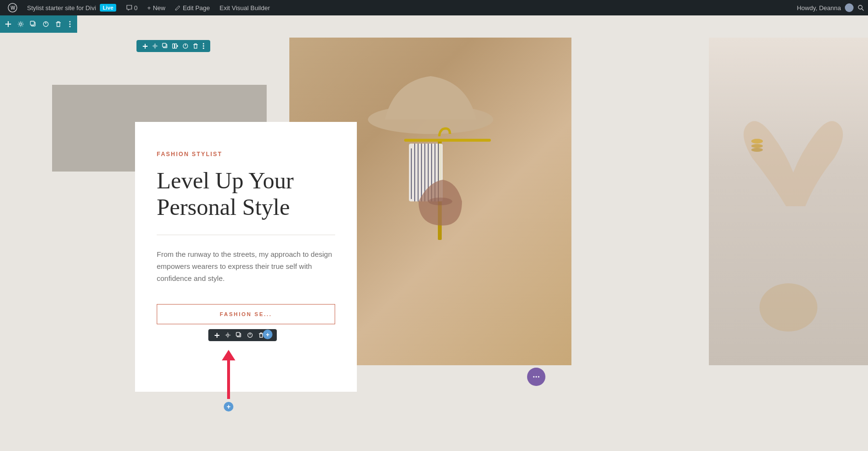  What do you see at coordinates (155, 46) in the screenshot?
I see `row-settings-button` at bounding box center [155, 46].